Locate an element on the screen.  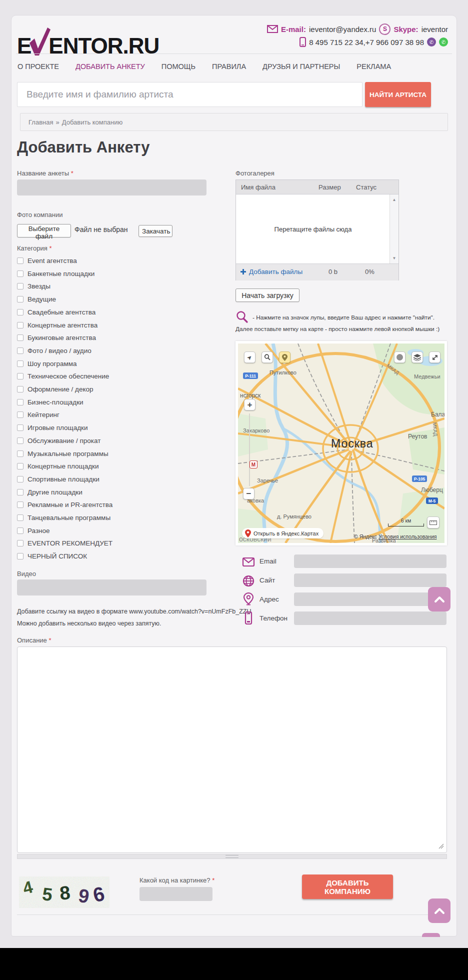
profile-name-input is located at coordinates (112, 188).